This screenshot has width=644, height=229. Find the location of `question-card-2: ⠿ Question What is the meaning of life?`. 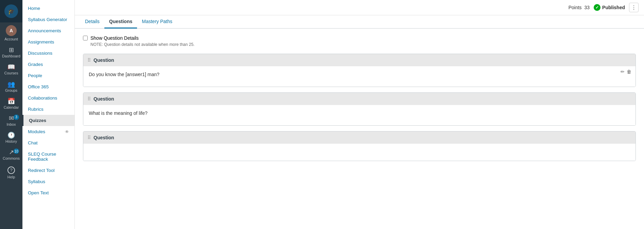

question-card-2: ⠿ Question What is the meaning of life? is located at coordinates (359, 109).